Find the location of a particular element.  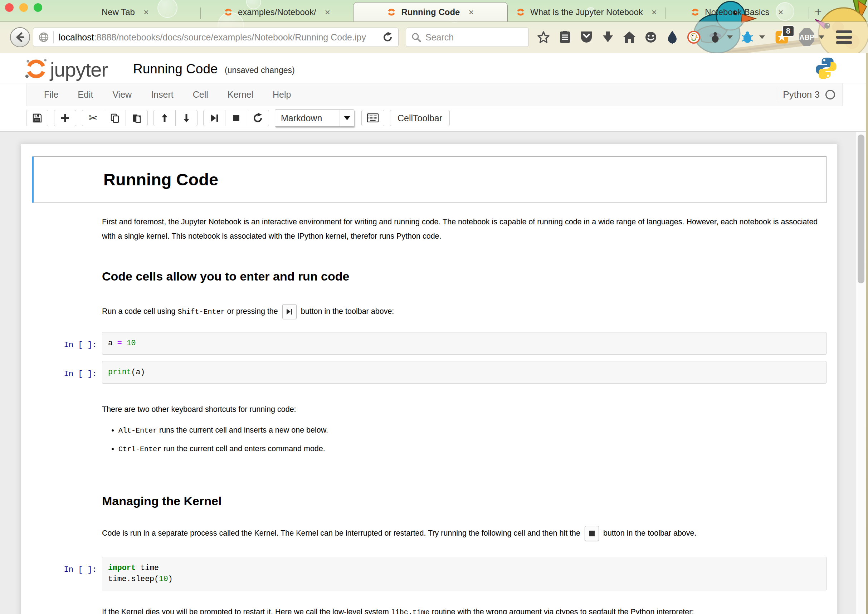

cell-markdown-title: Running Code is located at coordinates (429, 180).